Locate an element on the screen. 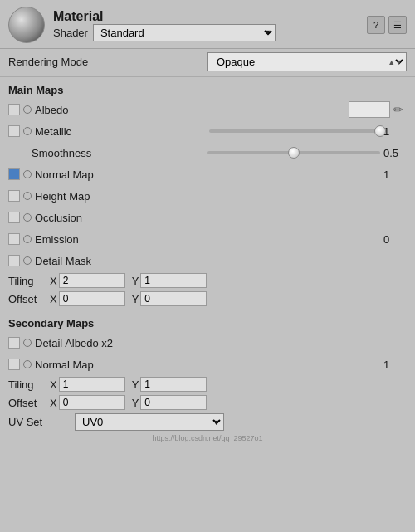 The width and height of the screenshot is (415, 532). detail-albedo-dot is located at coordinates (27, 343).